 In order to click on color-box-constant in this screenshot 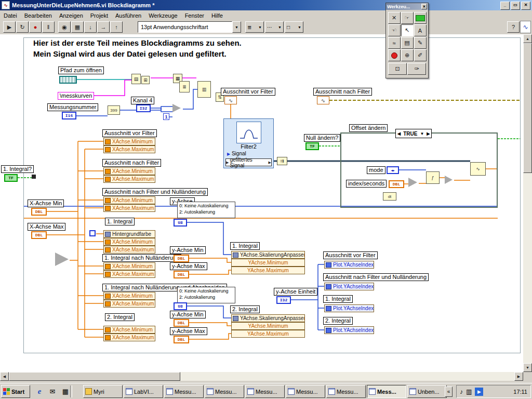, I will do `click(92, 233)`.